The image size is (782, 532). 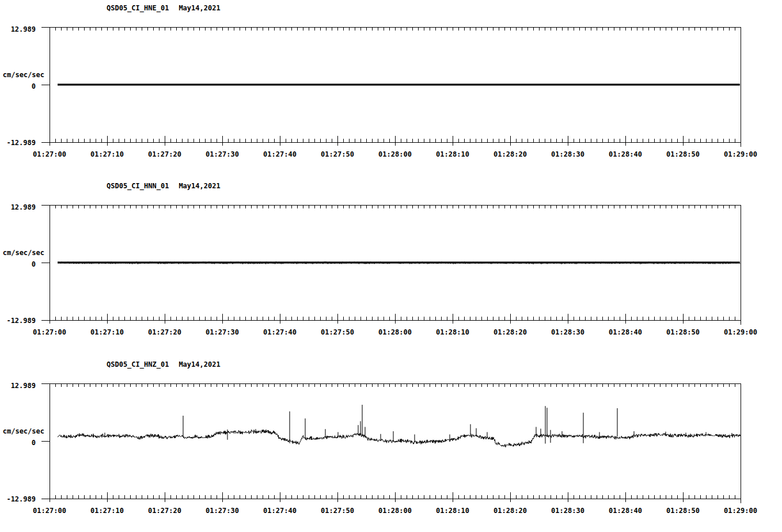 I want to click on station-channel-label: QSD05_CI_HNN_01, so click(x=138, y=186).